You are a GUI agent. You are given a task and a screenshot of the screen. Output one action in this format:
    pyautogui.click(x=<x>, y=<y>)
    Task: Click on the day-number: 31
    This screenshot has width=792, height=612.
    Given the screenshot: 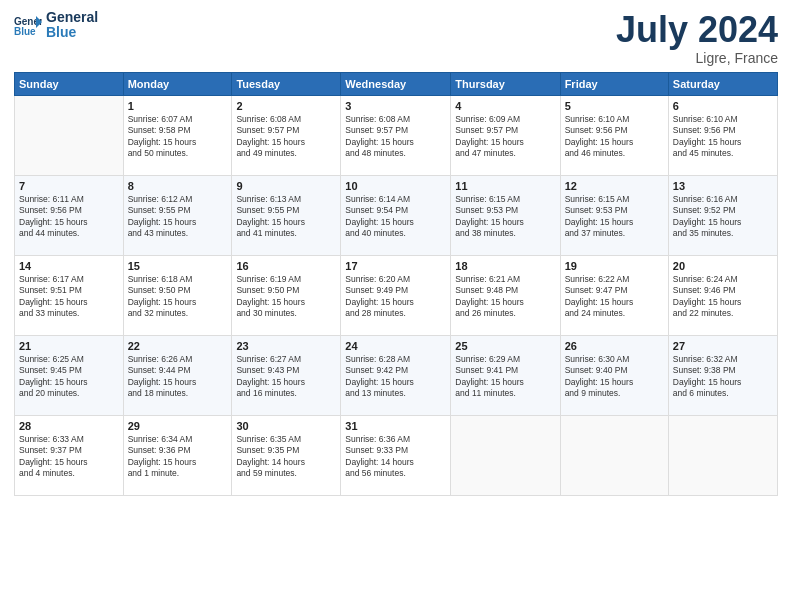 What is the action you would take?
    pyautogui.click(x=396, y=426)
    